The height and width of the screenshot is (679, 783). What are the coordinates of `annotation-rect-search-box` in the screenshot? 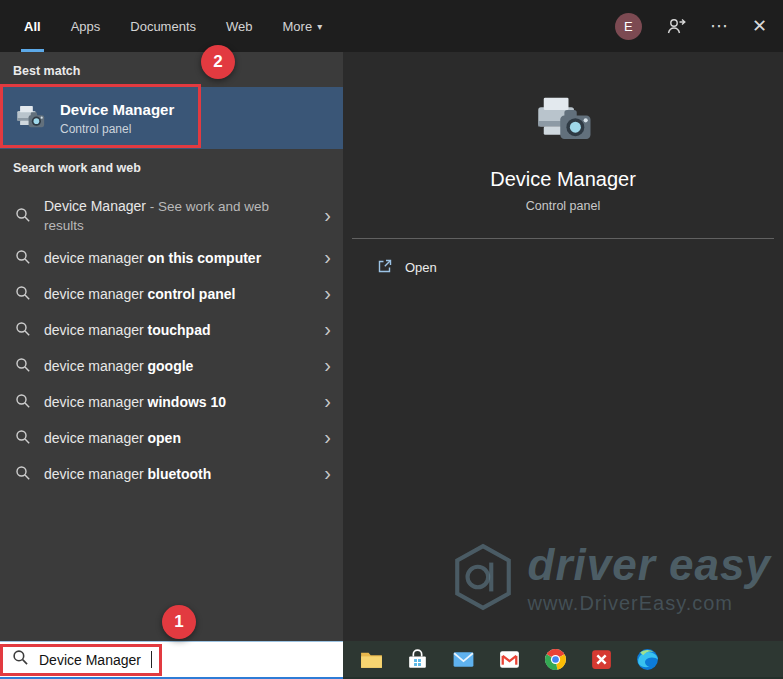 It's located at (81, 660).